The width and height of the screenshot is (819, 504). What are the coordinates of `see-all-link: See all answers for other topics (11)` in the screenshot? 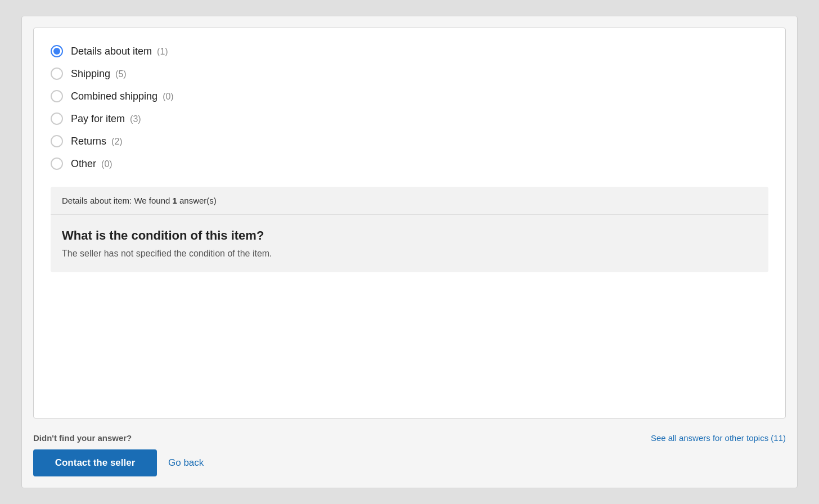 It's located at (718, 438).